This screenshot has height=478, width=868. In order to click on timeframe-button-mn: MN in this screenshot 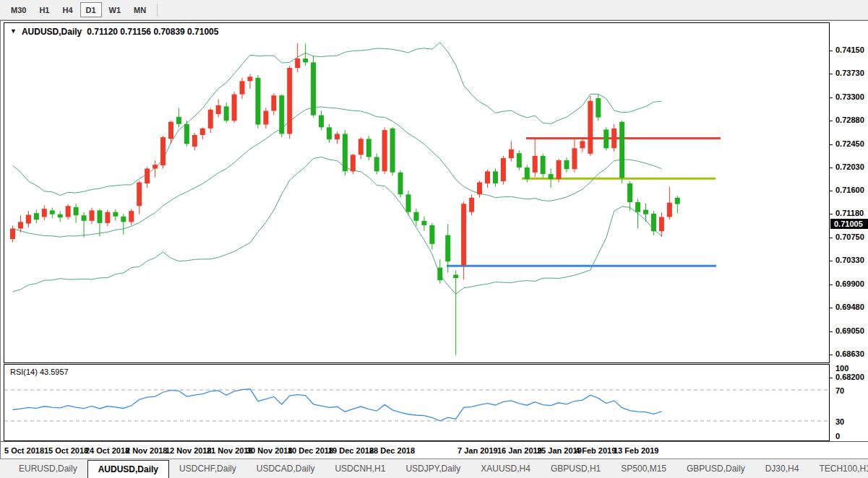, I will do `click(140, 10)`.